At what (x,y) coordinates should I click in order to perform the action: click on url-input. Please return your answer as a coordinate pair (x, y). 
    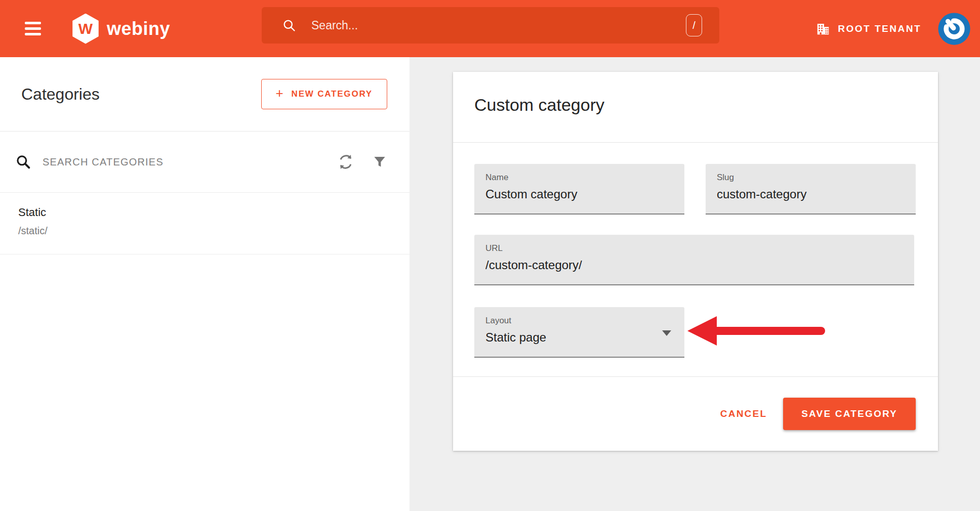
    Looking at the image, I should click on (695, 265).